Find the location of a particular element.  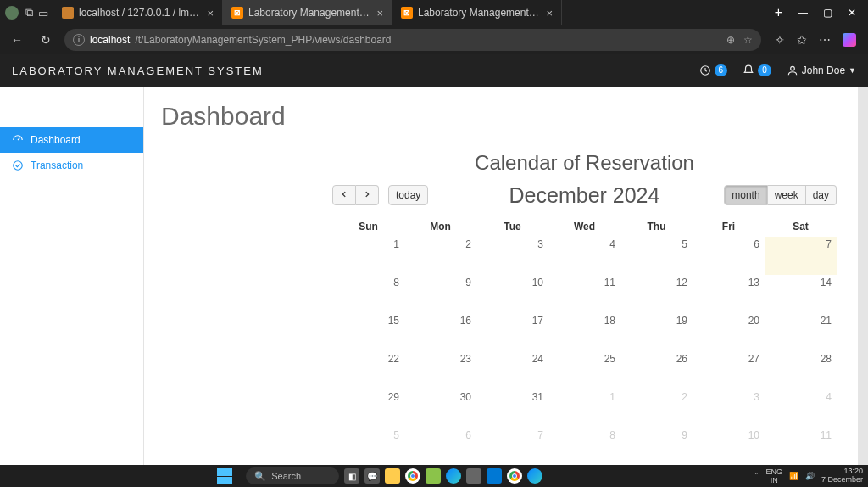

calendar-cell: 22 is located at coordinates (368, 370).